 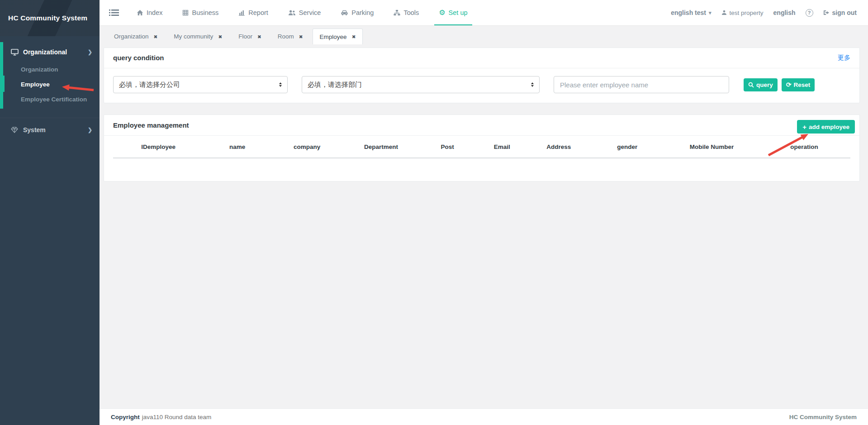 What do you see at coordinates (185, 13) in the screenshot?
I see `grid-icon` at bounding box center [185, 13].